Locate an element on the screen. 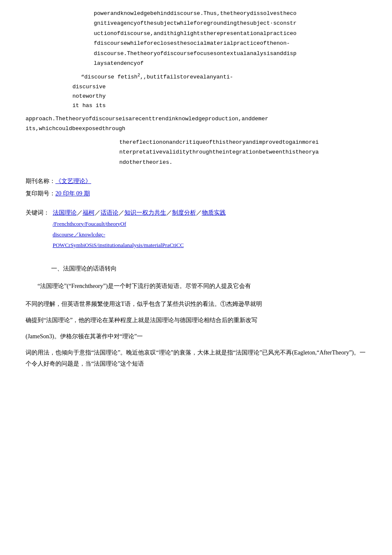 The width and height of the screenshot is (392, 555). keywords-section: 关键词： 法国理论／福柯／话语论／知识一权力共生／制度分析／物质实践 /Fren… is located at coordinates (196, 229).